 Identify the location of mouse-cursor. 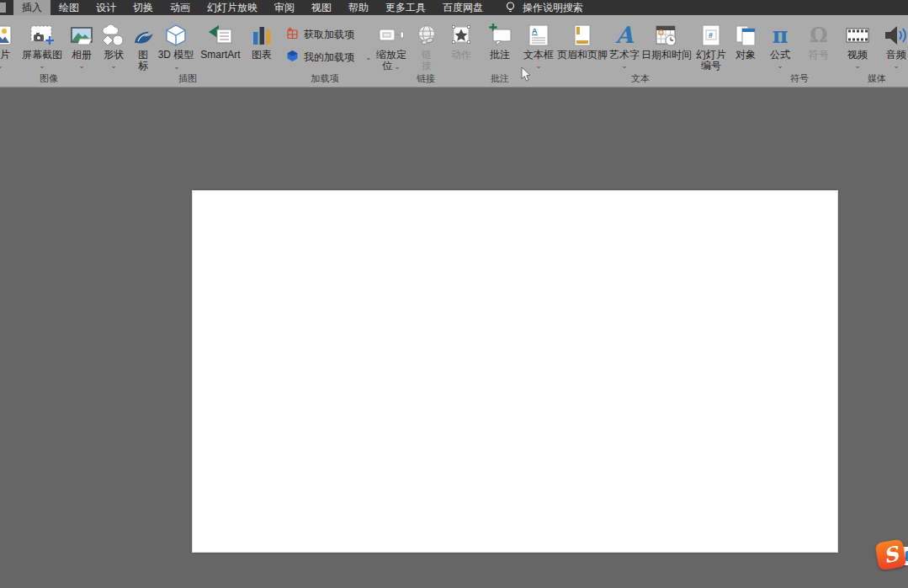
(526, 77).